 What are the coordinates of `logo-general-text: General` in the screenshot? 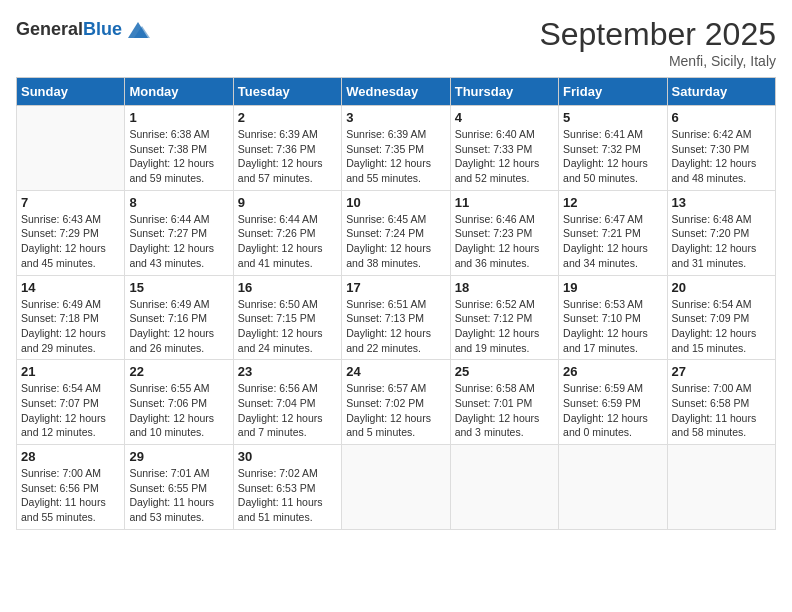 It's located at (50, 29).